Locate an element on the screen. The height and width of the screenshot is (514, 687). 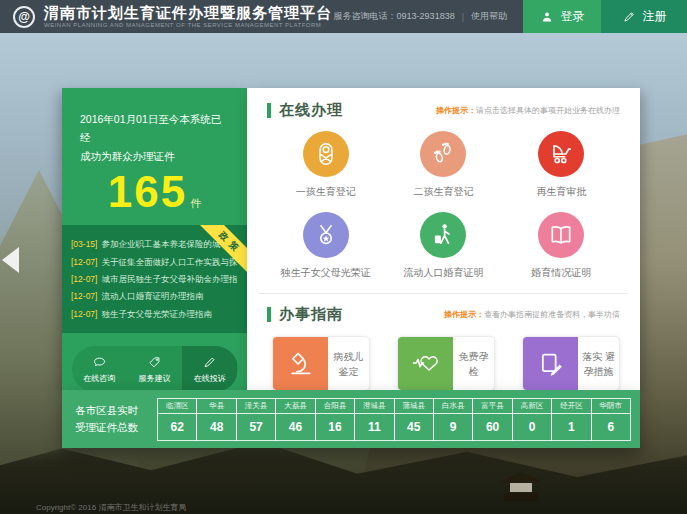
count-unit: 件 is located at coordinates (196, 203).